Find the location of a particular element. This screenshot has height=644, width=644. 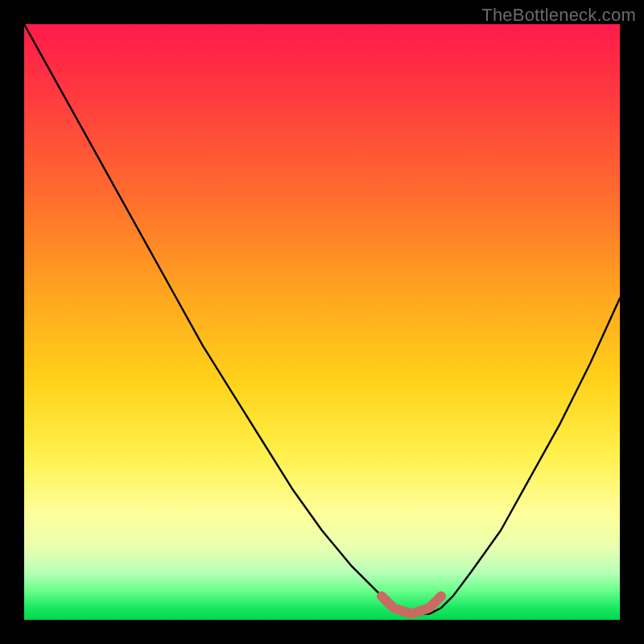

attribution-text: TheBottleneck.com is located at coordinates (559, 15).